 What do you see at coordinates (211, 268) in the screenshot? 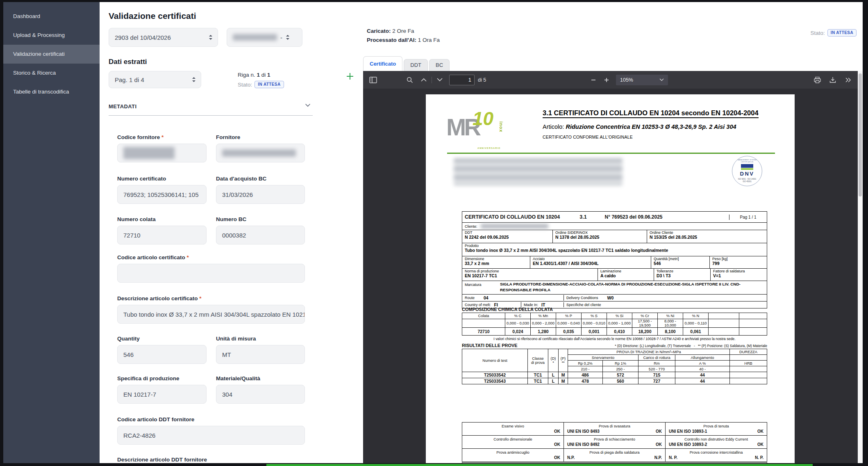
I see `field-codice-articolo-certificato: Codice articolo certificato *` at bounding box center [211, 268].